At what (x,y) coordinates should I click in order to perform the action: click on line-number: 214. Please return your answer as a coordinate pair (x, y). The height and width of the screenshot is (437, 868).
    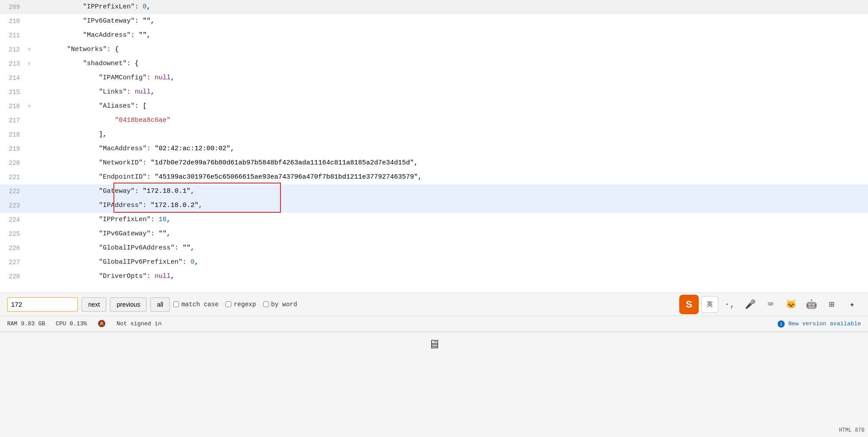
    Looking at the image, I should click on (16, 78).